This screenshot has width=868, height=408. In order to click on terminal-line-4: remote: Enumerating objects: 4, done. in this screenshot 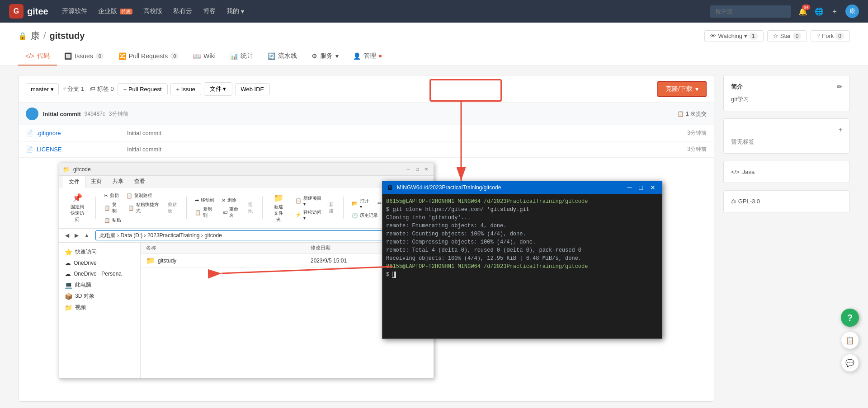, I will do `click(522, 226)`.